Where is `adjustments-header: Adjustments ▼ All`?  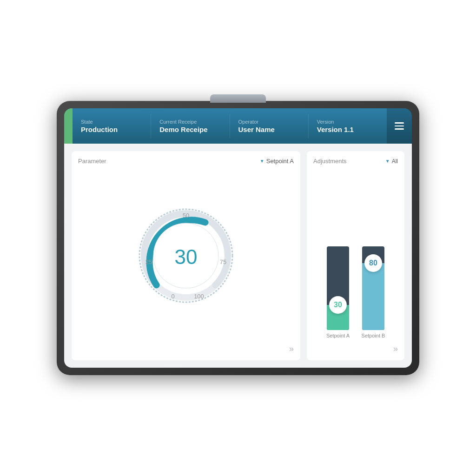 adjustments-header: Adjustments ▼ All is located at coordinates (356, 161).